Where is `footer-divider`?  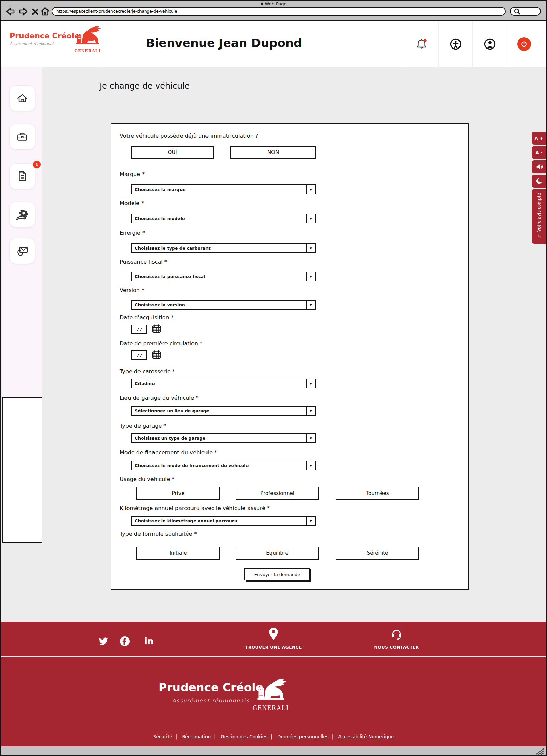 footer-divider is located at coordinates (274, 657).